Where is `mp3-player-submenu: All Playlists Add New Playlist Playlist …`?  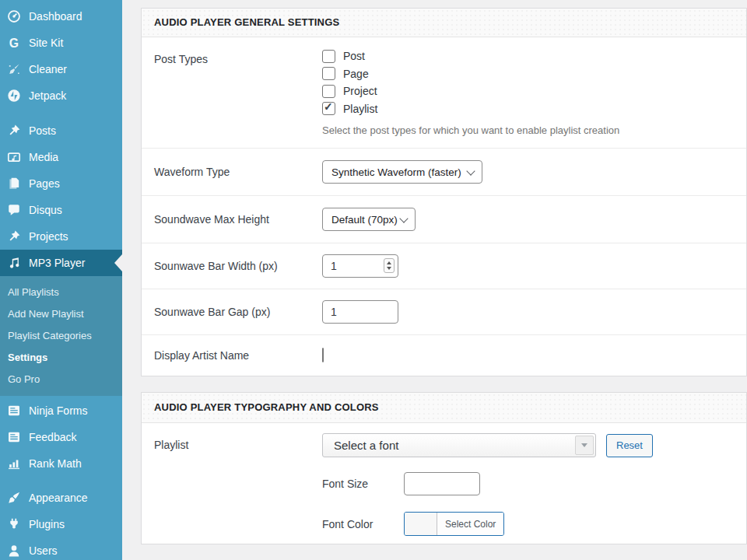 mp3-player-submenu: All Playlists Add New Playlist Playlist … is located at coordinates (61, 336).